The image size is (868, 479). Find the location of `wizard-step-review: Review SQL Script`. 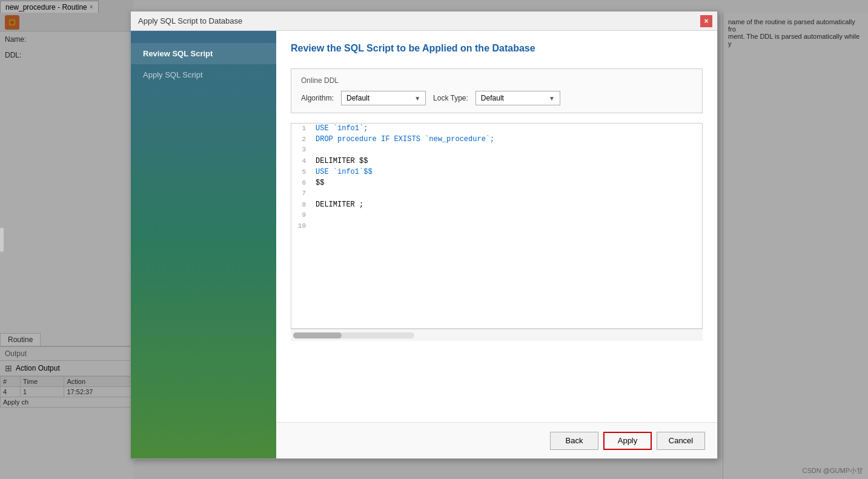

wizard-step-review: Review SQL Script is located at coordinates (204, 53).